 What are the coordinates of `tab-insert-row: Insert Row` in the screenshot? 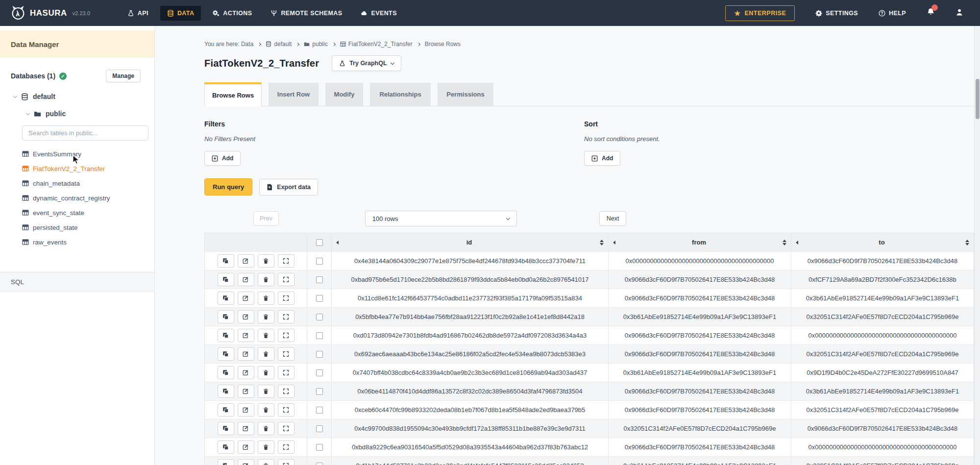 It's located at (294, 94).